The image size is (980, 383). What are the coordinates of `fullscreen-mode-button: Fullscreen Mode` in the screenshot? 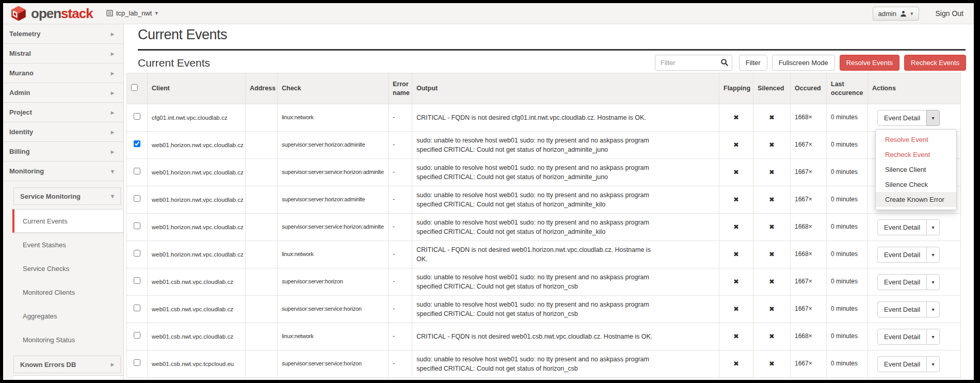 It's located at (804, 63).